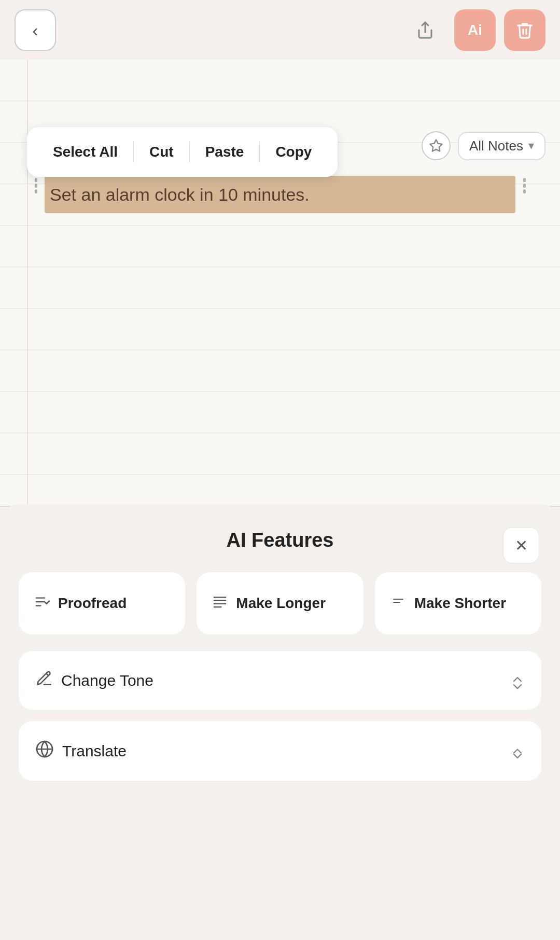 This screenshot has width=560, height=940. I want to click on selected-text-highlight: Set an alarm clock in 10 minutes., so click(280, 195).